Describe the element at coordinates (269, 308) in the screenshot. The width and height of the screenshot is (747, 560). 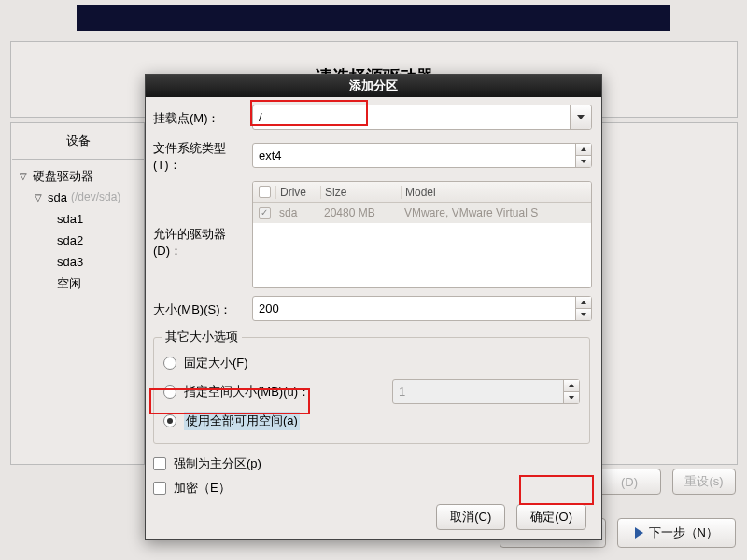
I see `size-value: 200` at that location.